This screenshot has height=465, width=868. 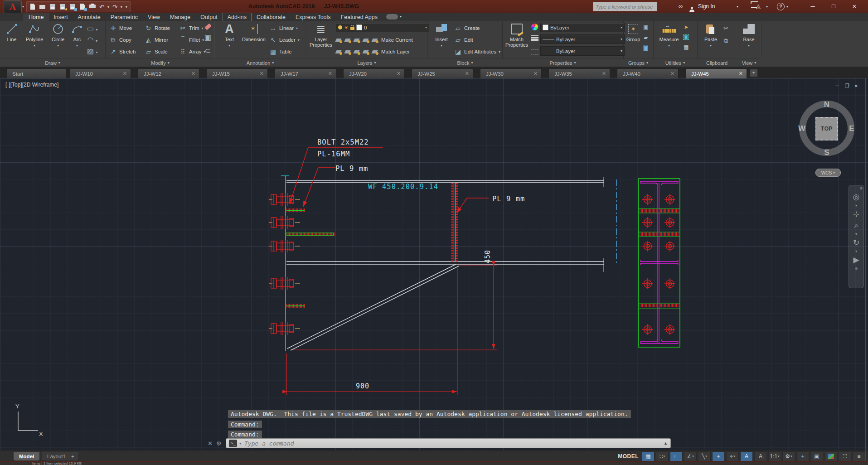 I want to click on orbit-icon: ↻, so click(x=856, y=243).